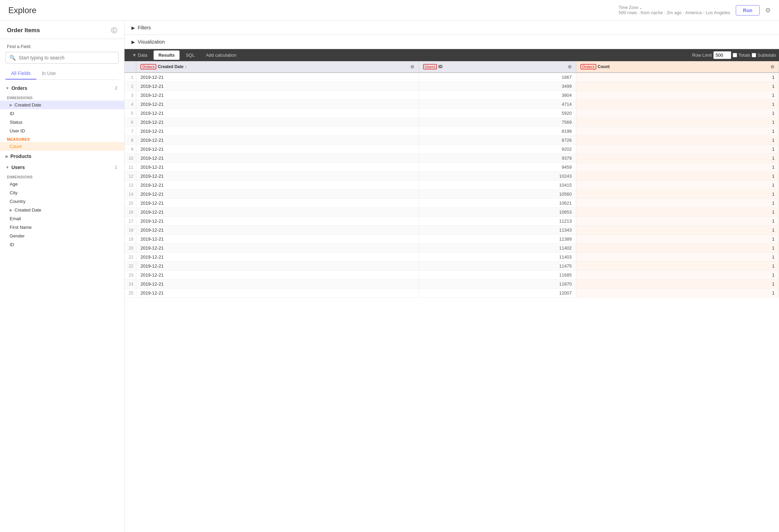  I want to click on field-orders-count: Count, so click(62, 147).